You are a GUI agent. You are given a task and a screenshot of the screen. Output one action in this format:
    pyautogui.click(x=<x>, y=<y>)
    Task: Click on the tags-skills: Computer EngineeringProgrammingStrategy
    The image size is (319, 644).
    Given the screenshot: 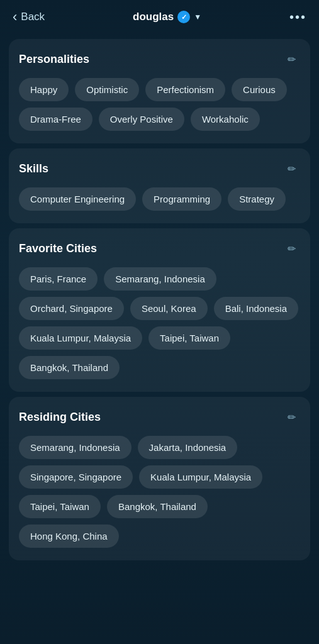 What is the action you would take?
    pyautogui.click(x=160, y=199)
    